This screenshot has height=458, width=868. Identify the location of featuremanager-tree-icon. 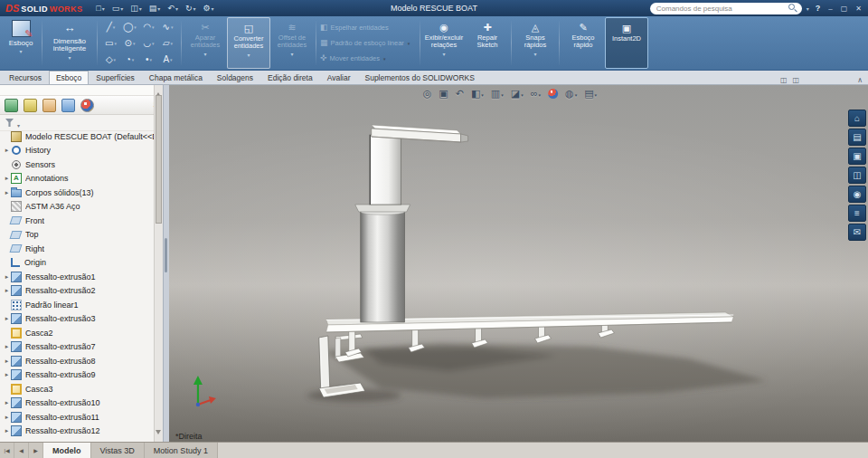
(11, 105).